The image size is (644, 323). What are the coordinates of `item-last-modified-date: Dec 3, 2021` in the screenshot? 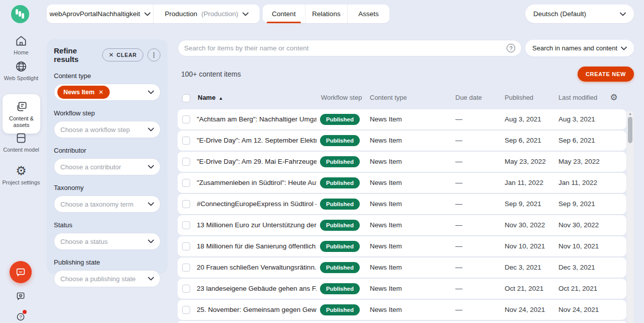 It's located at (577, 267).